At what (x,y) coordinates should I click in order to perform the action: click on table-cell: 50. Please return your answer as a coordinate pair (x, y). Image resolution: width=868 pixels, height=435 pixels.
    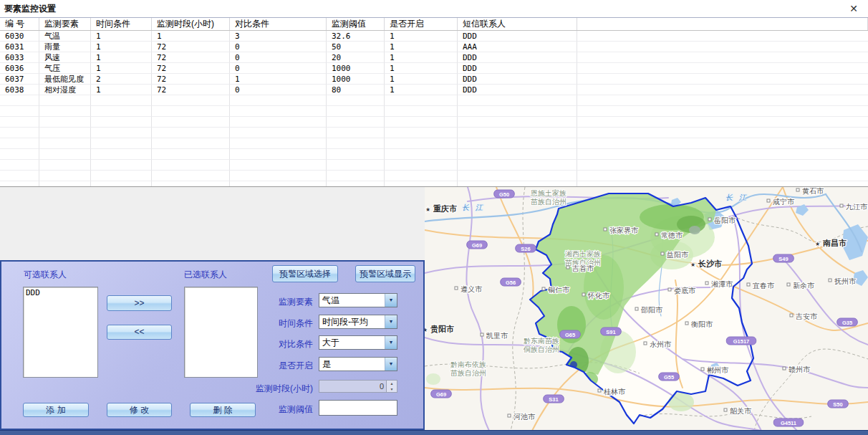
    Looking at the image, I should click on (355, 47).